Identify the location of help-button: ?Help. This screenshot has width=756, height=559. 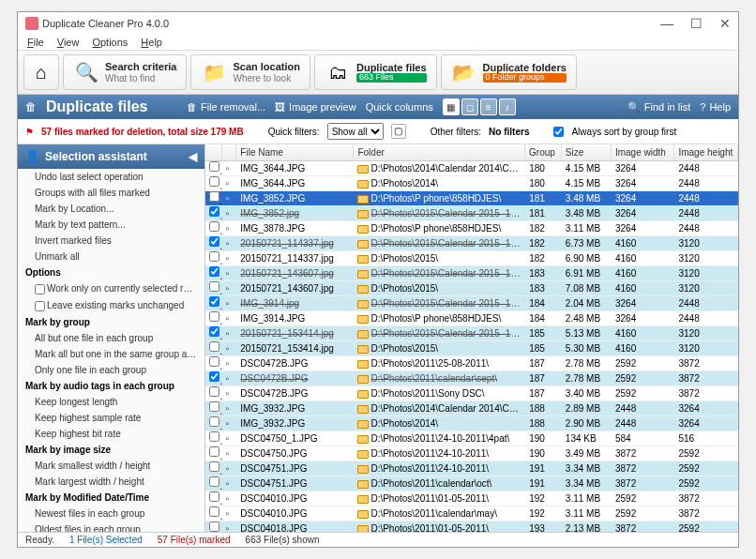
(715, 107).